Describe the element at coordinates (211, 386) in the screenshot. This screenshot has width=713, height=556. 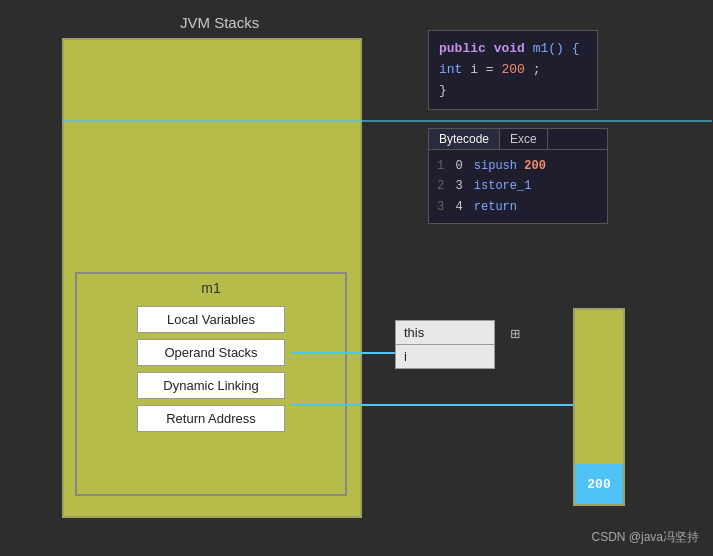
I see `dynamic-linking-item: Dynamic Linking` at that location.